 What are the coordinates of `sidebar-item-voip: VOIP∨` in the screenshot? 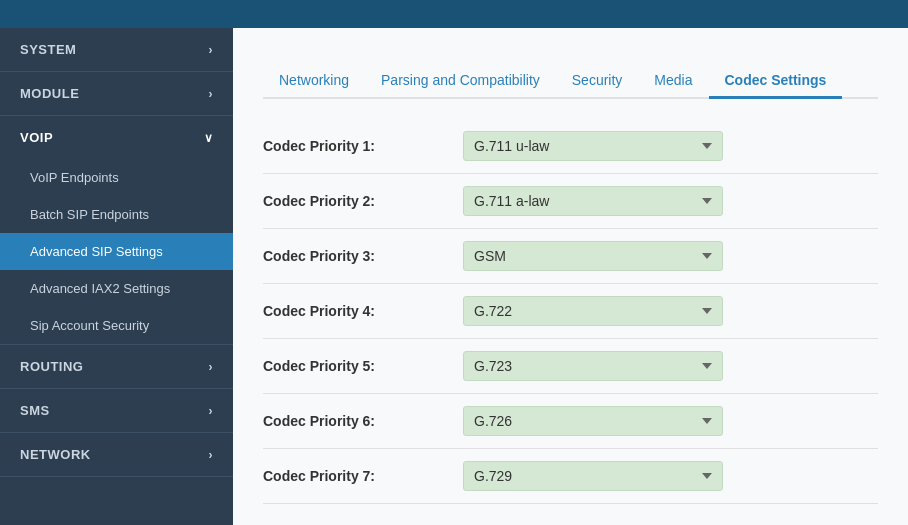 It's located at (116, 138).